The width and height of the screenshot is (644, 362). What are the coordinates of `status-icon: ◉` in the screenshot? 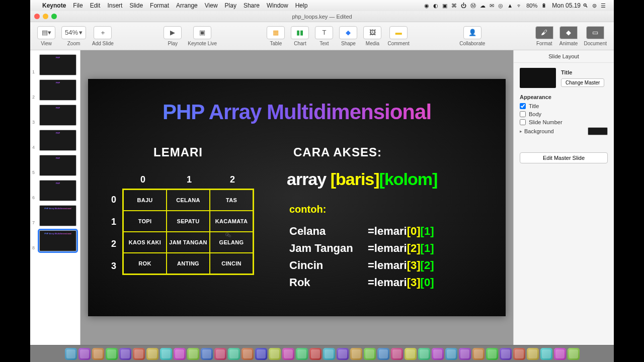 It's located at (427, 6).